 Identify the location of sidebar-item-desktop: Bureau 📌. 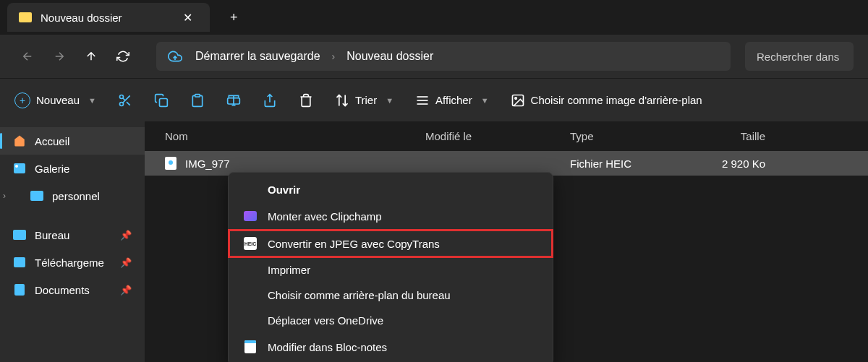
(72, 235).